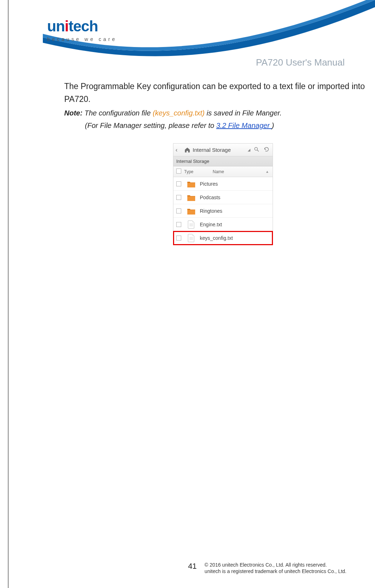 The image size is (375, 588). I want to click on list-item: Pictures, so click(223, 184).